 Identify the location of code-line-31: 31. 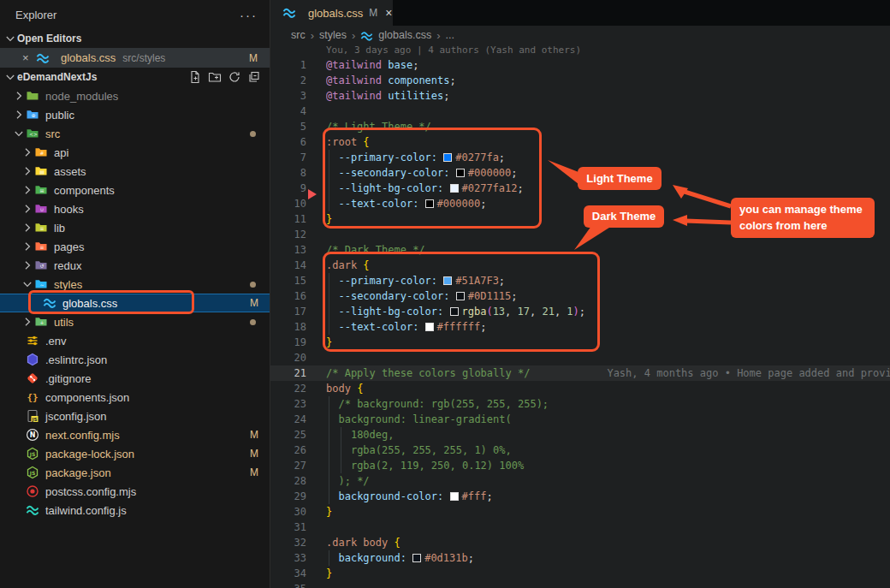
(580, 527).